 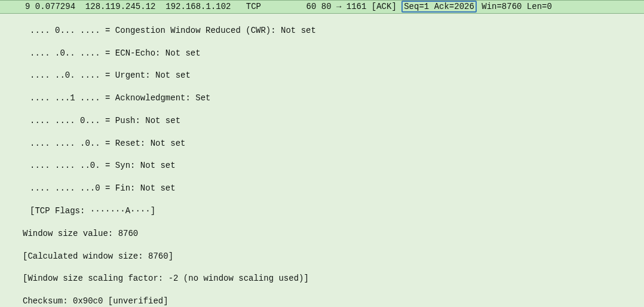 I want to click on seq-ack-highlight: Seq=1 Ack=2026, so click(x=439, y=7).